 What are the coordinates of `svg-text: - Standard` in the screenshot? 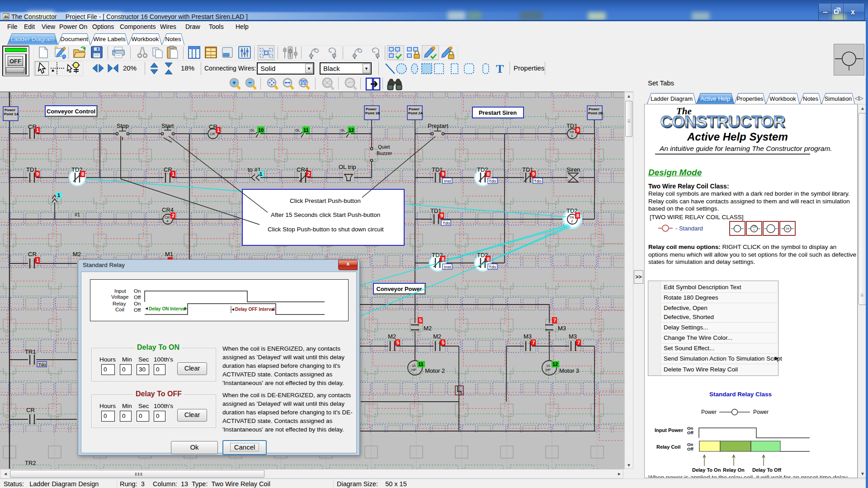 It's located at (689, 229).